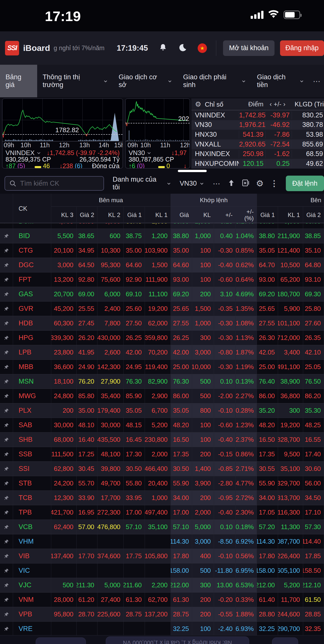 The image size is (324, 644). I want to click on tab-bang-gia: Bảng giá, so click(19, 81).